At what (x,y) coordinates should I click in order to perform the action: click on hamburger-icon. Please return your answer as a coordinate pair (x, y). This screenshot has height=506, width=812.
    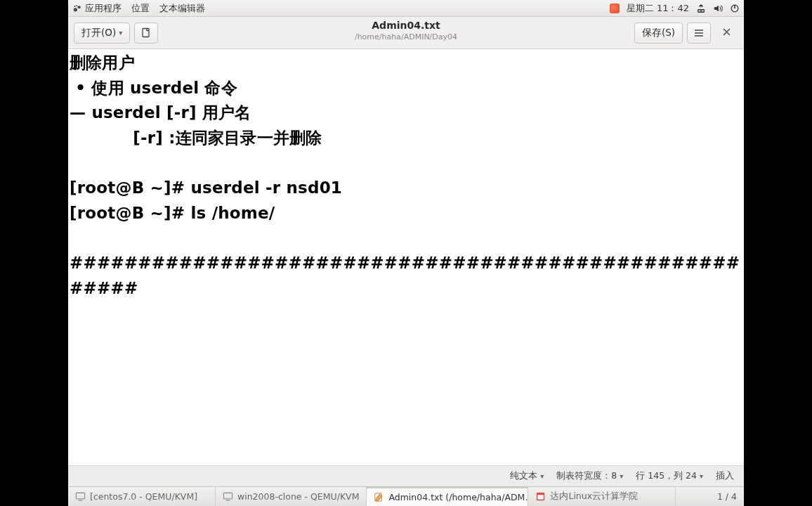
    Looking at the image, I should click on (699, 33).